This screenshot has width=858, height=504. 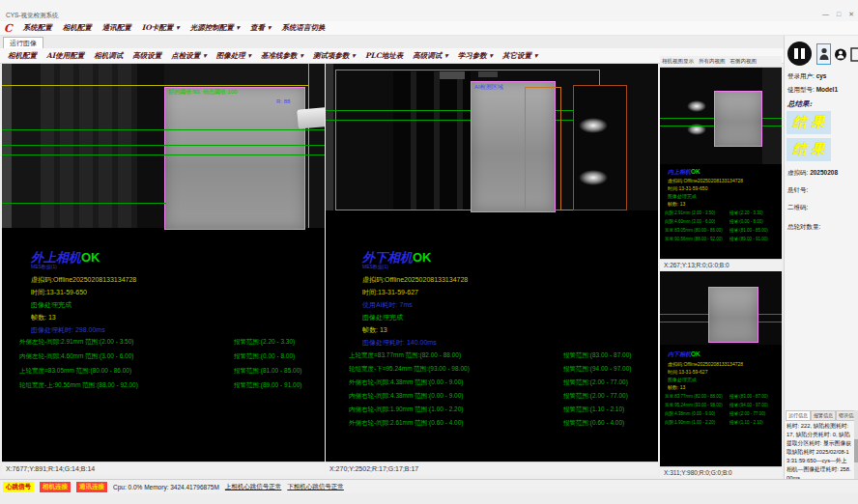 I want to click on alarm-range-text: 报警:(89.00 - 91.00), so click(x=749, y=239).